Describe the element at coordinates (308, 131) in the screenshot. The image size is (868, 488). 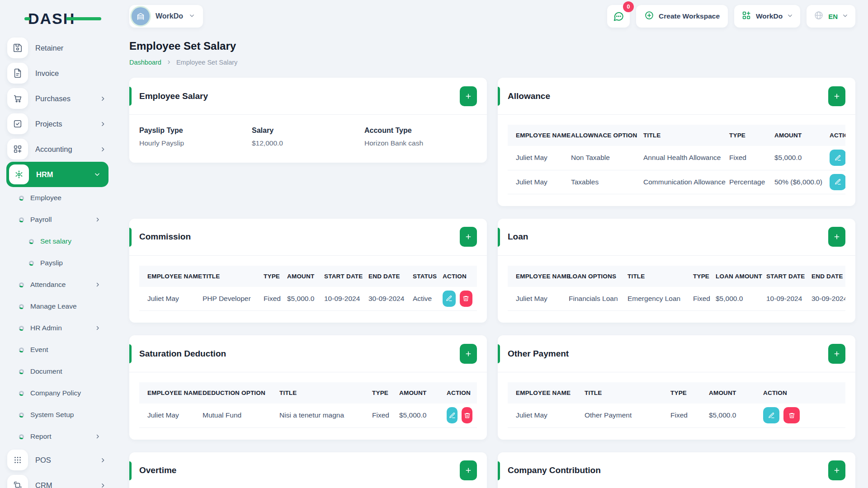
I see `field-label: Salary` at that location.